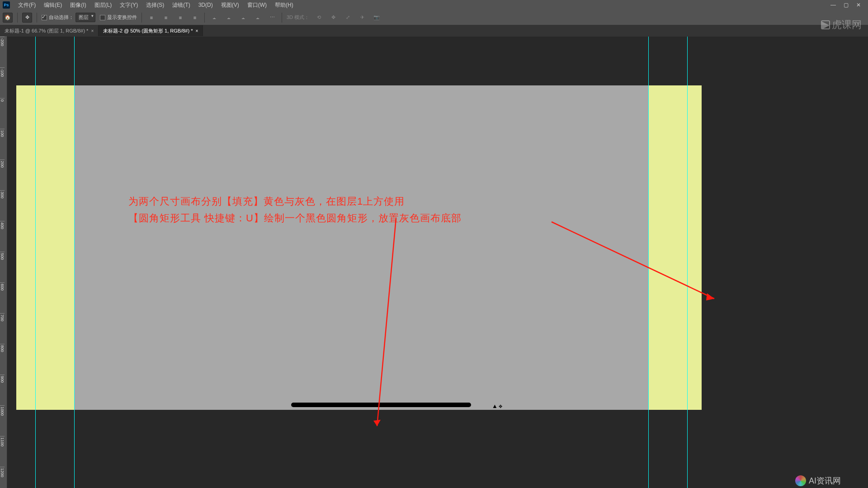 The height and width of the screenshot is (488, 868). What do you see at coordinates (118, 17) in the screenshot?
I see `show-transform-checkbox: 显示变换控件` at bounding box center [118, 17].